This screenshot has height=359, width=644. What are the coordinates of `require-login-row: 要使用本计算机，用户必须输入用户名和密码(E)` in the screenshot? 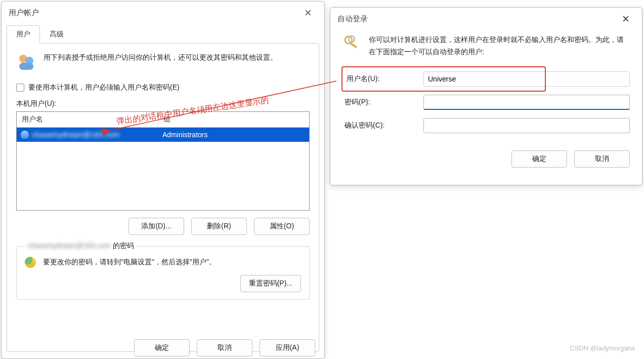 It's located at (163, 88).